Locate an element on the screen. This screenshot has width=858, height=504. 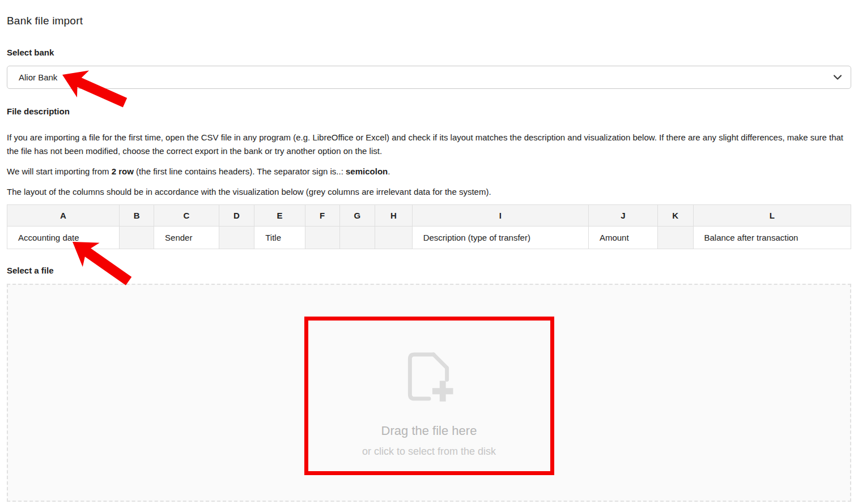
import-settings-text: . is located at coordinates (389, 171).